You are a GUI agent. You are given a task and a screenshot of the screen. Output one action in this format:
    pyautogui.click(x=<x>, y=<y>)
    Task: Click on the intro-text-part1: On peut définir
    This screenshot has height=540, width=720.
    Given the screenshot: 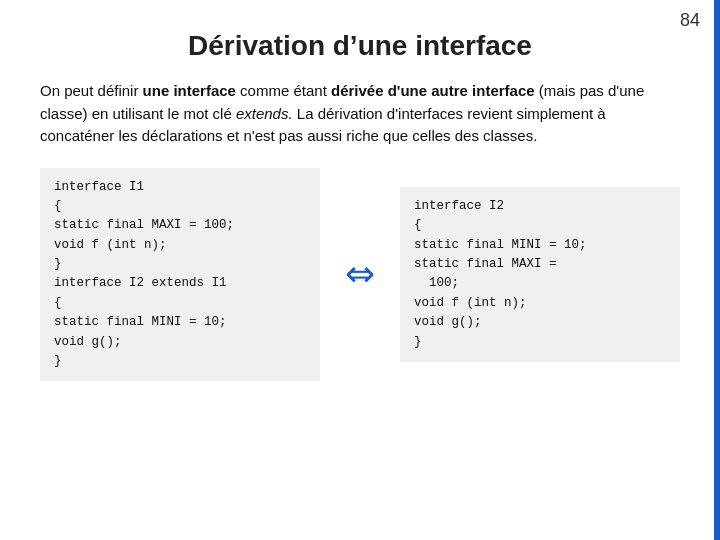 What is the action you would take?
    pyautogui.click(x=92, y=90)
    